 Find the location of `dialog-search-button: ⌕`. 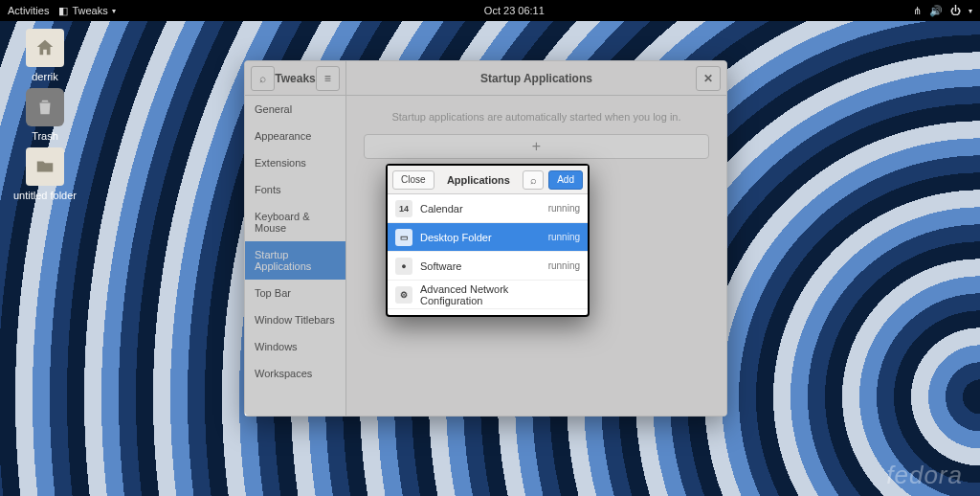

dialog-search-button: ⌕ is located at coordinates (533, 180).